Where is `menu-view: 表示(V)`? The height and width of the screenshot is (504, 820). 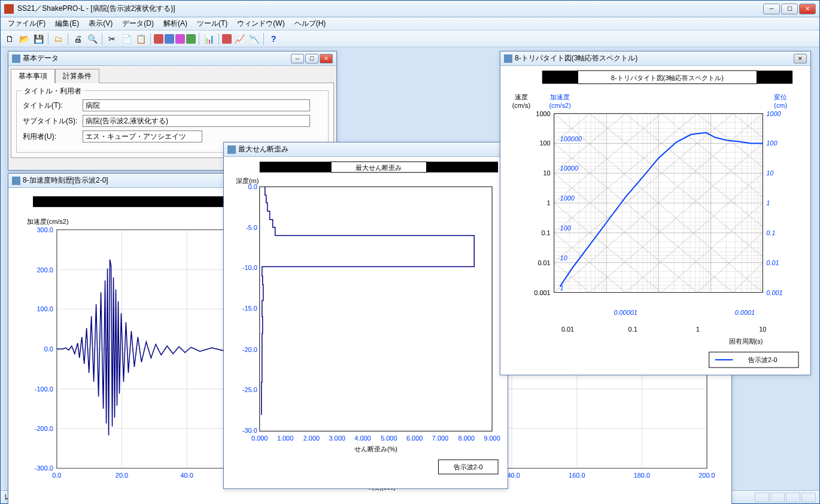 menu-view: 表示(V) is located at coordinates (101, 24).